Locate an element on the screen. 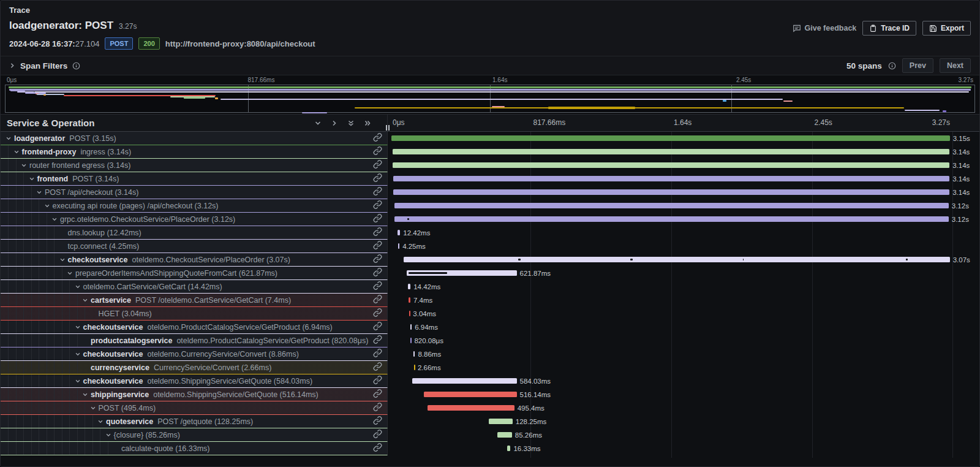 The height and width of the screenshot is (467, 980). span-row-label: POST /api/checkout (3.14s) is located at coordinates (194, 192).